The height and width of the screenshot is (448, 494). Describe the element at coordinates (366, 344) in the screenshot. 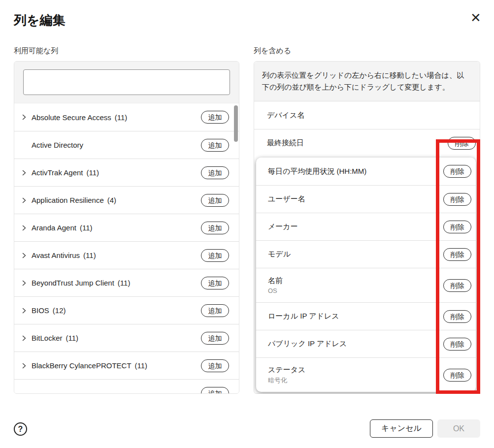

I see `included-column-row: パブリック IP アドレス 削除` at that location.